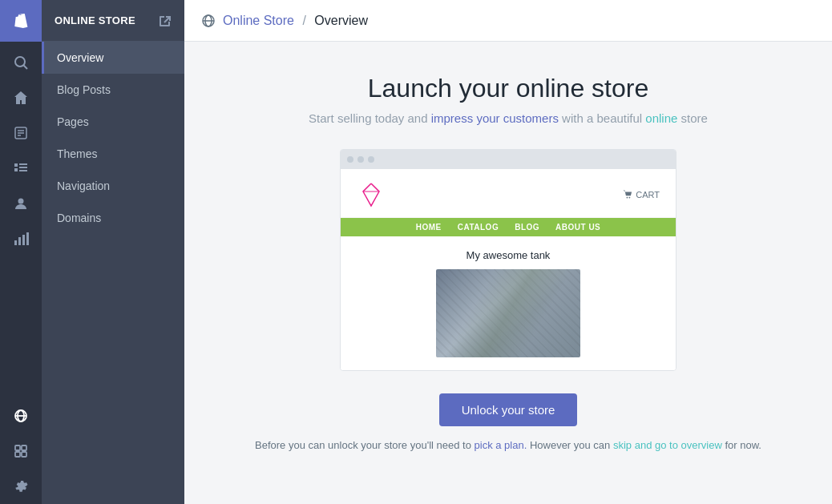 The height and width of the screenshot is (504, 832). I want to click on external-link-icon, so click(165, 21).